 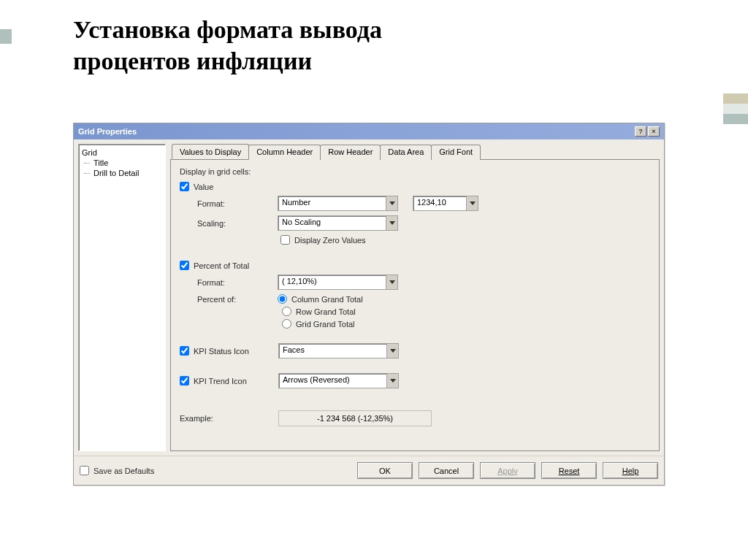 What do you see at coordinates (237, 283) in the screenshot?
I see `percent-format-label: Format:` at bounding box center [237, 283].